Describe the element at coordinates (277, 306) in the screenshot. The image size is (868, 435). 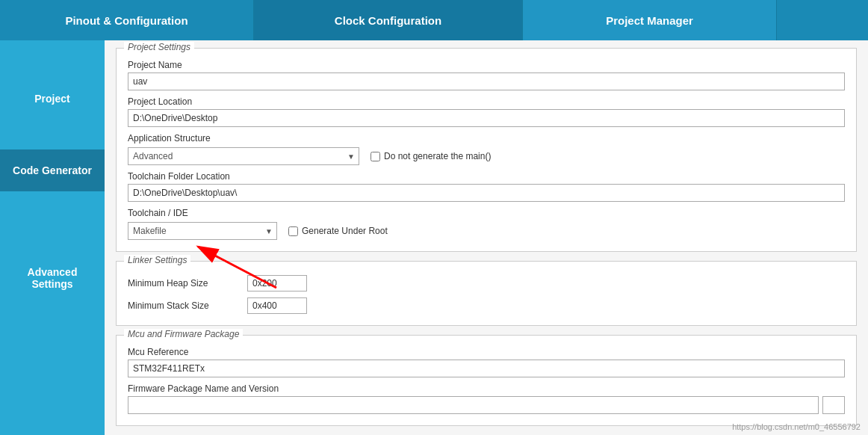
I see `min-stack-input` at that location.